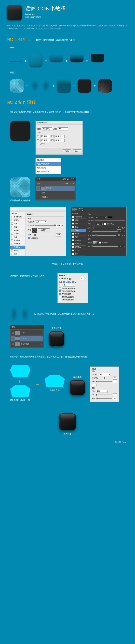 Image resolution: width=135 pixels, height=644 pixels. What do you see at coordinates (79, 254) in the screenshot?
I see `lsd-d-drop: 投影` at bounding box center [79, 254].